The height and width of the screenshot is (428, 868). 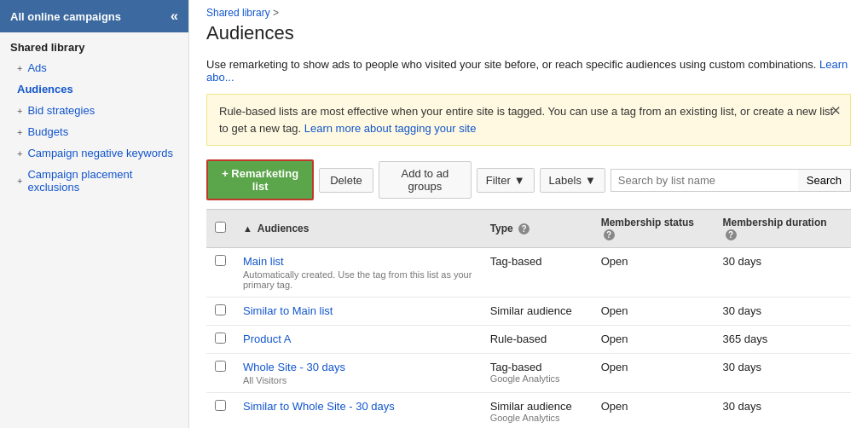 What do you see at coordinates (358, 380) in the screenshot?
I see `audience-sub-text: All Visitors` at bounding box center [358, 380].